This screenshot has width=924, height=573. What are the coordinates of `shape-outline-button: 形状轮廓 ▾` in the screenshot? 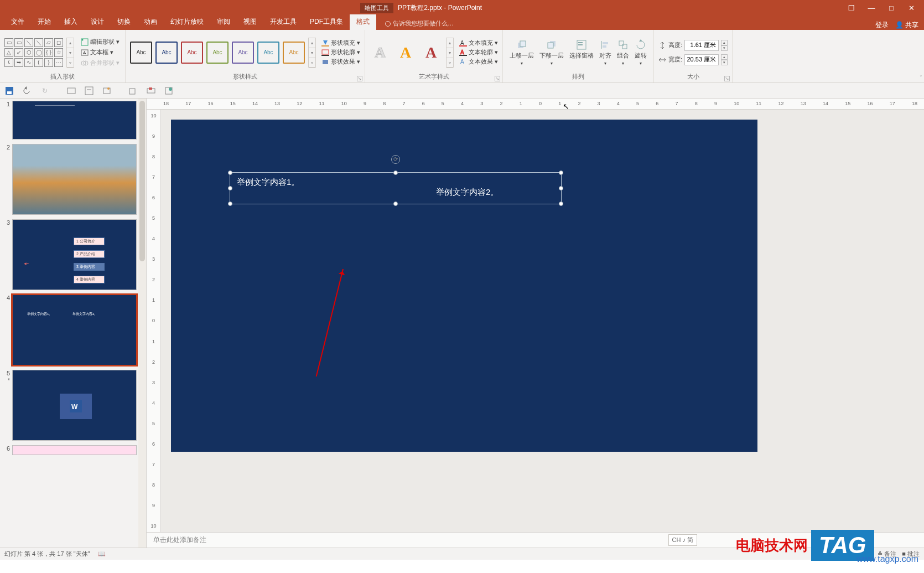 It's located at (341, 52).